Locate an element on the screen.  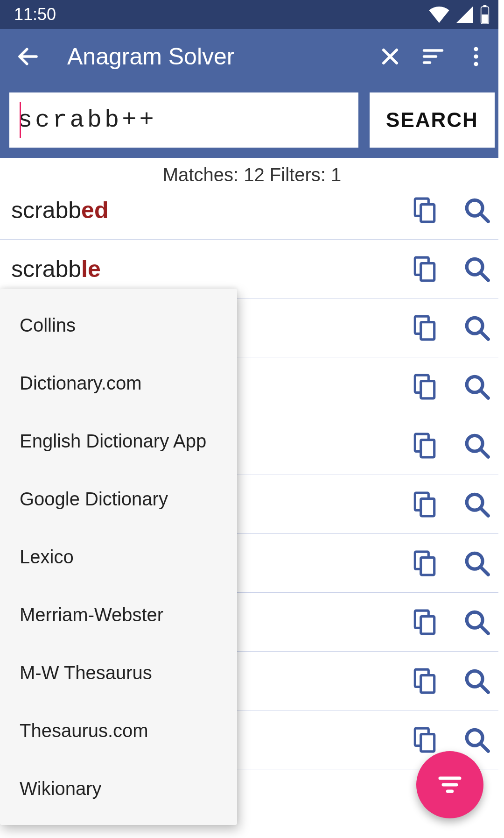
sort-icon is located at coordinates (433, 57).